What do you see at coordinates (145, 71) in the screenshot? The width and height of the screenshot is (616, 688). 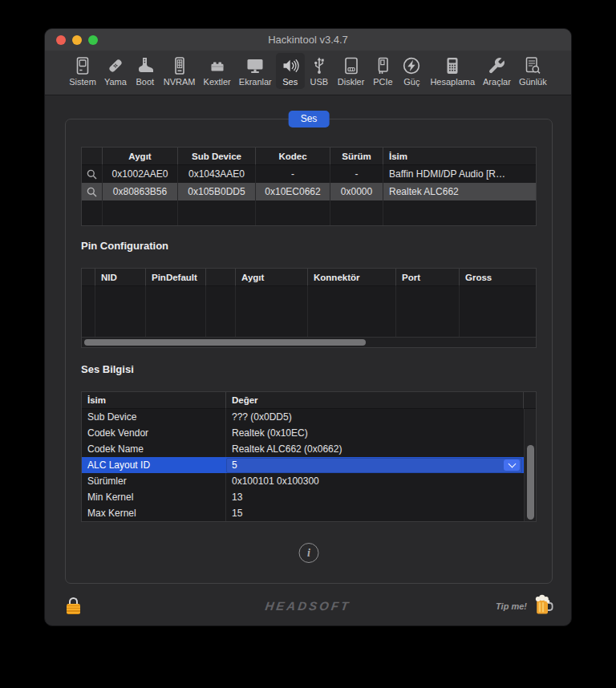 I see `toolbar-item-boot: Boot` at bounding box center [145, 71].